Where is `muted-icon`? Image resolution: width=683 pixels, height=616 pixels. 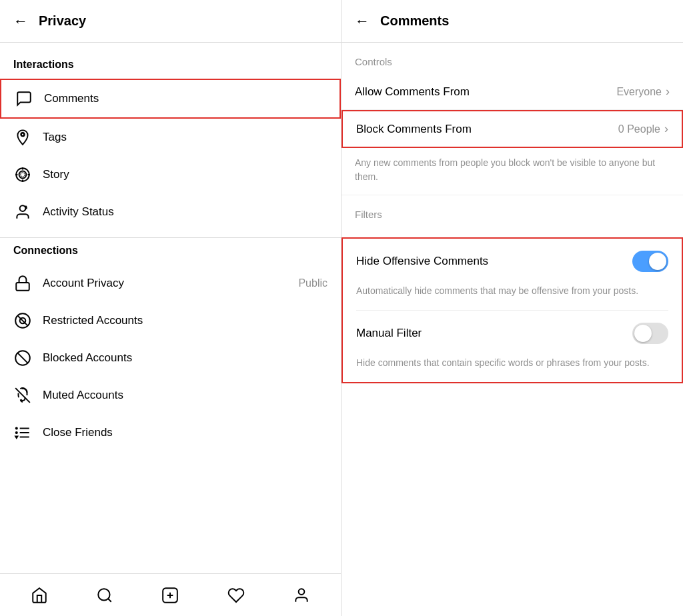 muted-icon is located at coordinates (23, 395).